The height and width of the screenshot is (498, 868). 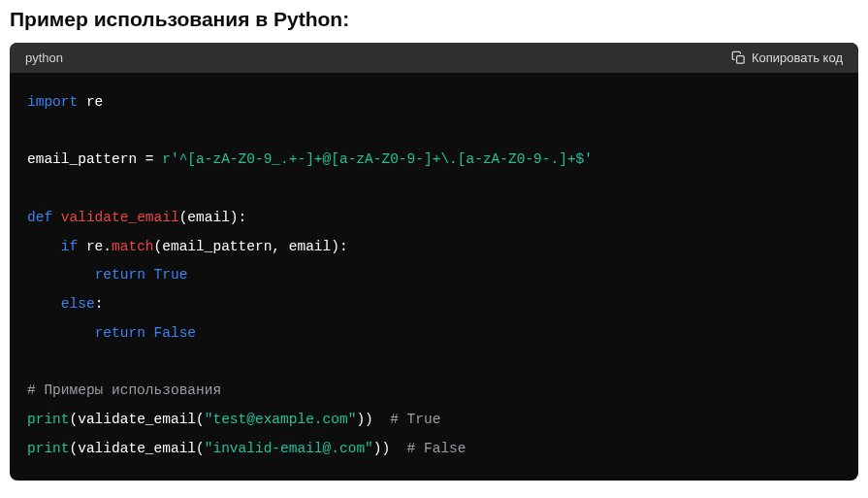 I want to click on copy-code-button: Копировать код, so click(x=788, y=58).